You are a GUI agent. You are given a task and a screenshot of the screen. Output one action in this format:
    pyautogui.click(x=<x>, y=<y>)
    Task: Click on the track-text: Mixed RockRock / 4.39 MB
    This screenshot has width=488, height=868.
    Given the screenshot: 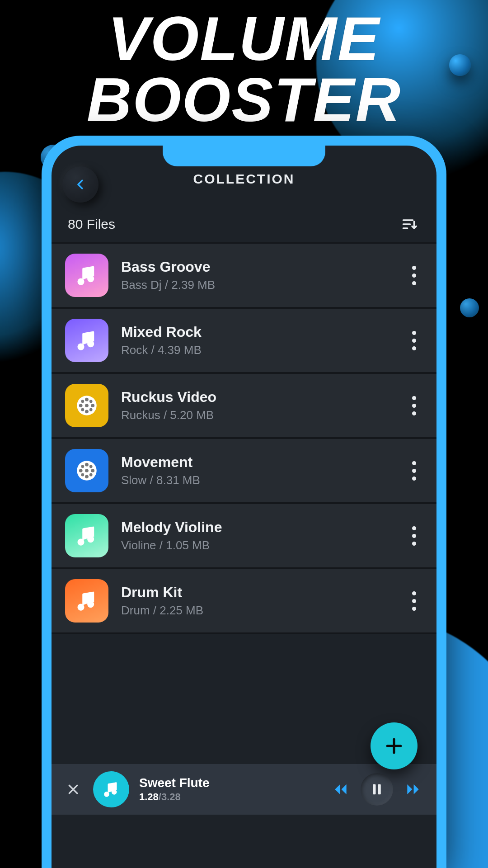 What is the action you would take?
    pyautogui.click(x=263, y=340)
    